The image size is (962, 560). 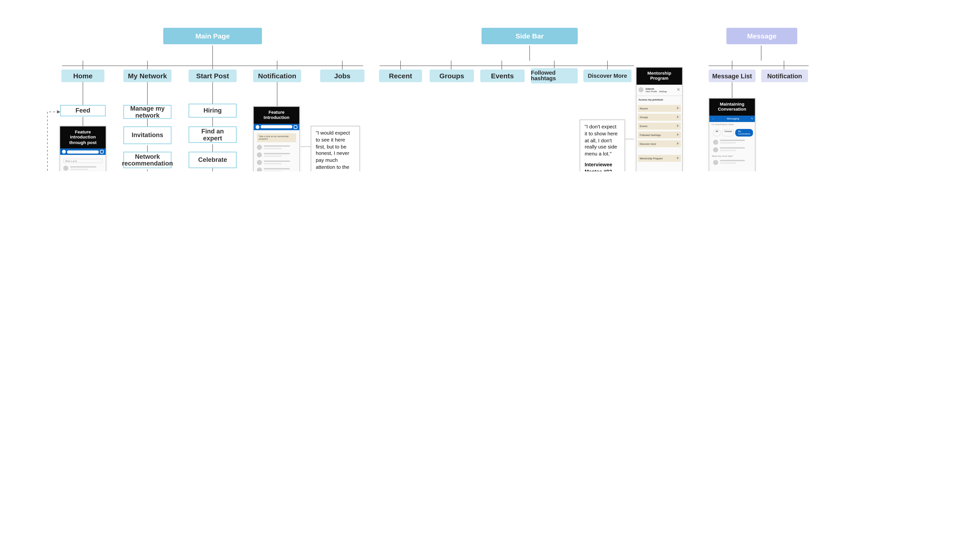 I want to click on opt-manage-my-network: Manage my network, so click(x=147, y=112).